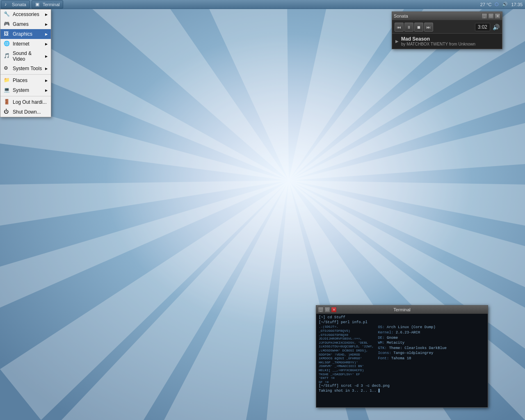  What do you see at coordinates (7, 5) in the screenshot?
I see `sonata-taskbar-icon: ♪` at bounding box center [7, 5].